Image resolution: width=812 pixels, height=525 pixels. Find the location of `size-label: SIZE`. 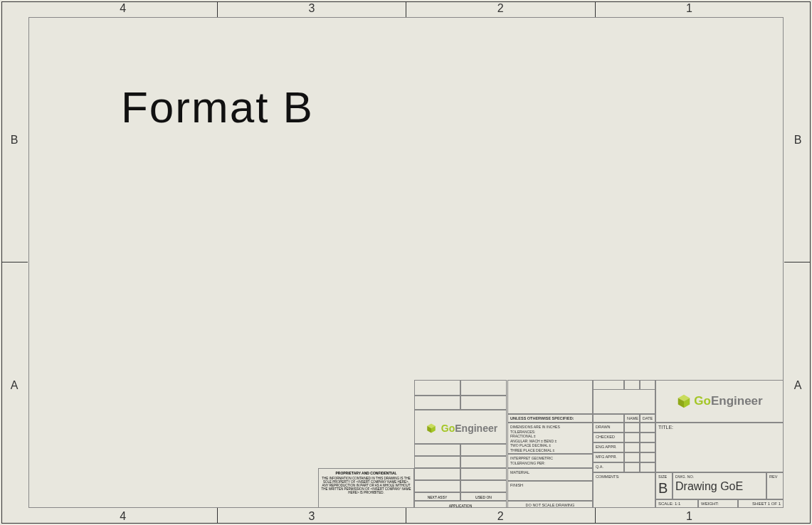

size-label: SIZE is located at coordinates (664, 477).